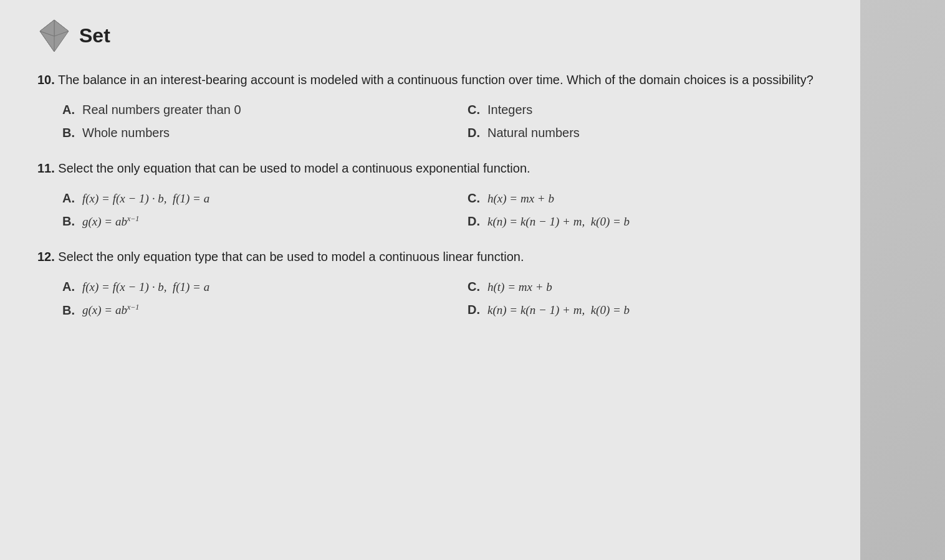  What do you see at coordinates (645, 198) in the screenshot?
I see `option-11-c: C. h(x) = mx + b` at bounding box center [645, 198].